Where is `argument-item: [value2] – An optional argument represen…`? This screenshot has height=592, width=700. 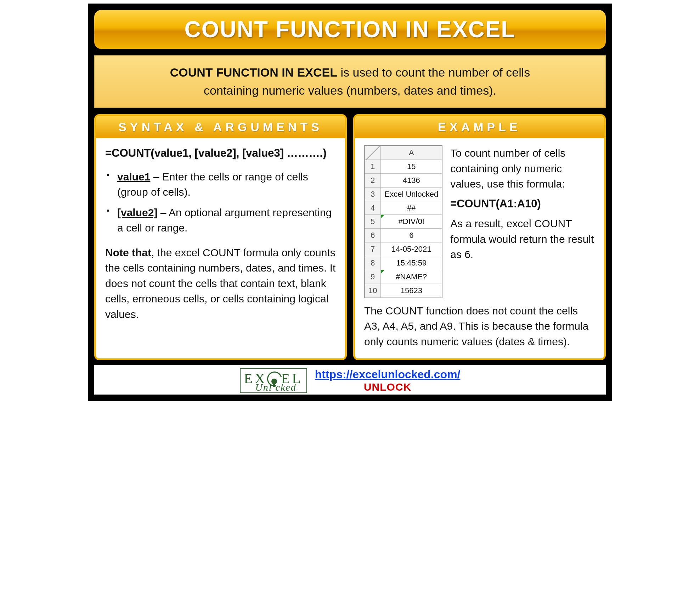
argument-item: [value2] – An optional argument represen… is located at coordinates (220, 220).